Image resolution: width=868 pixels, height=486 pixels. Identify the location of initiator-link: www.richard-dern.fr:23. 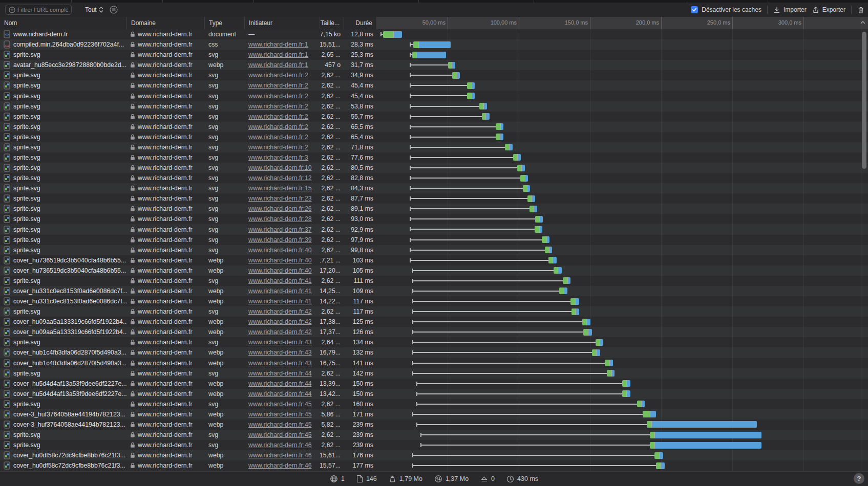
(280, 198).